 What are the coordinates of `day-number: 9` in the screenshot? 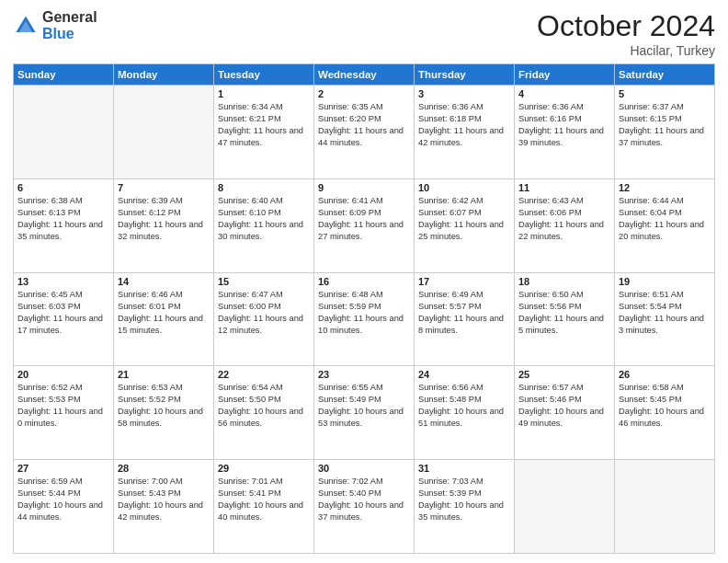 It's located at (364, 188).